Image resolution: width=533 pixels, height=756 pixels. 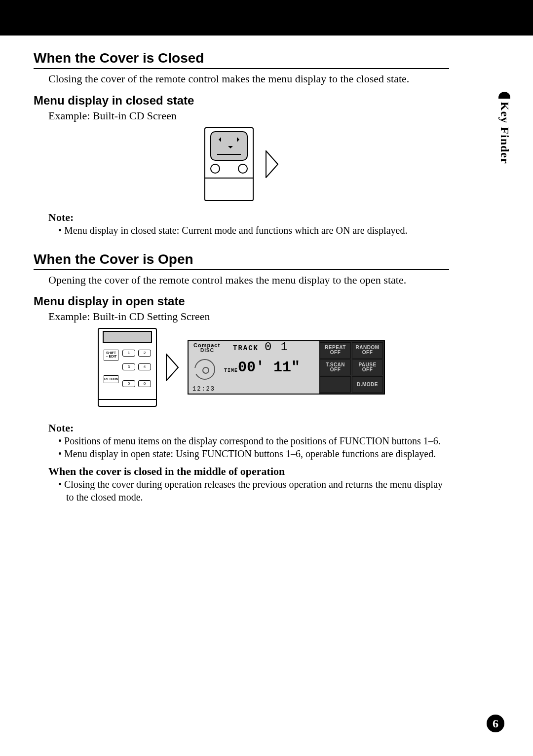 What do you see at coordinates (254, 454) in the screenshot?
I see `note-open-2: Menu display in open state: Using FUNCTI…` at bounding box center [254, 454].